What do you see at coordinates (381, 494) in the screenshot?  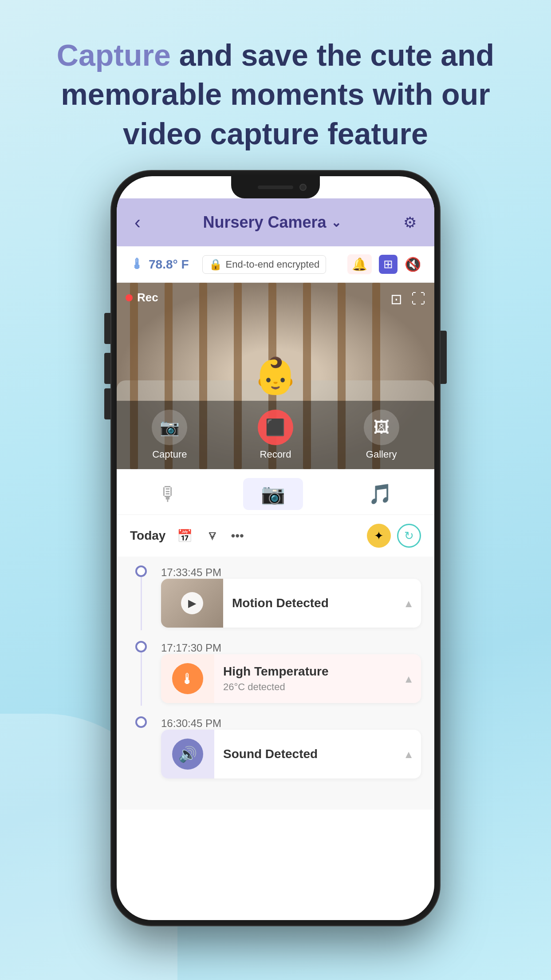 I see `tab-music: 🎵` at bounding box center [381, 494].